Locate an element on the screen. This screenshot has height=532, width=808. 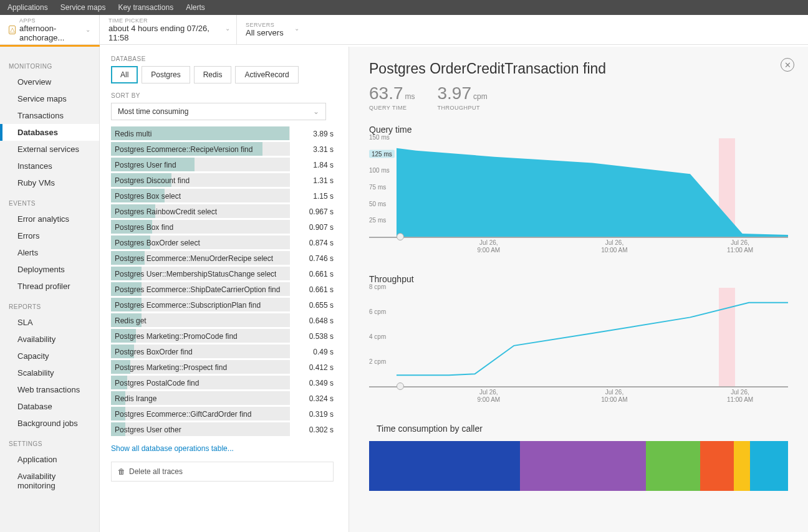
query-name: Postgres Ecommerce::SubscriptionPlan fin… is located at coordinates (188, 305).